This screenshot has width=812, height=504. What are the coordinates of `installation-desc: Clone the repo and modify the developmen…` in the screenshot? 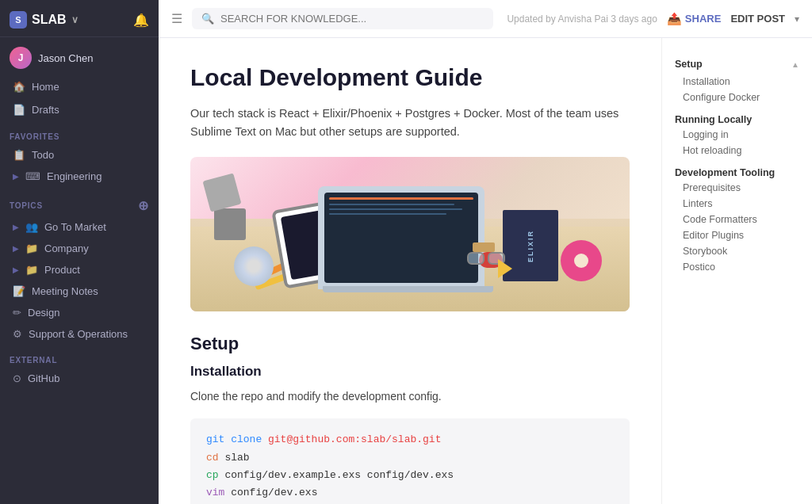 It's located at (410, 396).